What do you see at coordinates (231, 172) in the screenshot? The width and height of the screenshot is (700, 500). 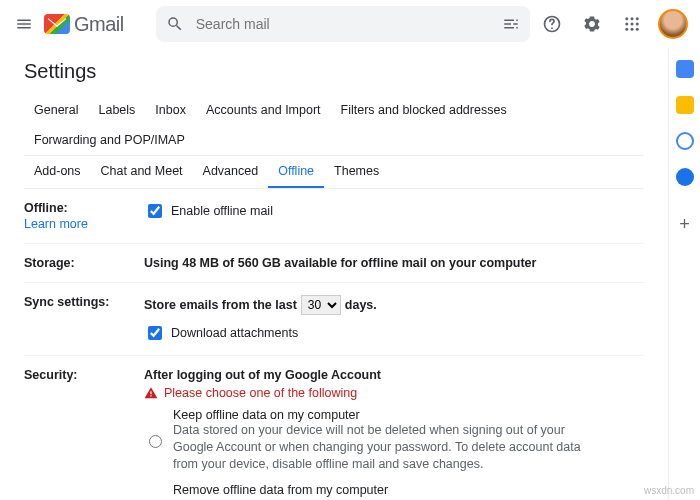 I see `tab-advanced: Advanced` at bounding box center [231, 172].